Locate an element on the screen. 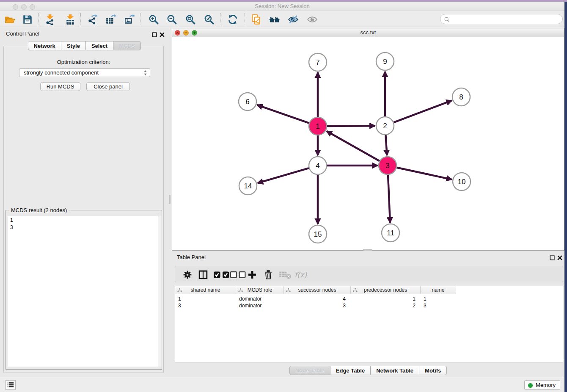 Image resolution: width=567 pixels, height=392 pixels. tab-mcds: MCDS is located at coordinates (127, 46).